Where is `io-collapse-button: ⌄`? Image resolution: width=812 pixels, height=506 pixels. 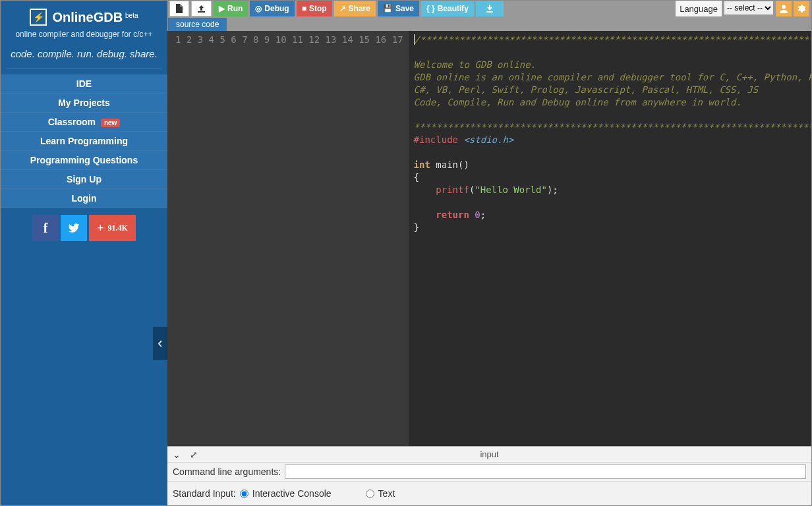 io-collapse-button: ⌄ is located at coordinates (177, 455).